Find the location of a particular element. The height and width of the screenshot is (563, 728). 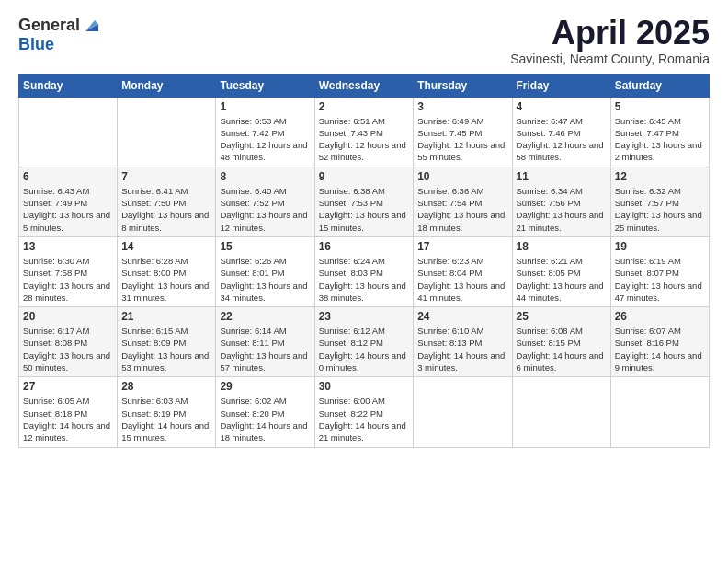

day-info: Sunrise: 6:47 AM Sunset: 7:46 PM Dayligh… is located at coordinates (562, 140).